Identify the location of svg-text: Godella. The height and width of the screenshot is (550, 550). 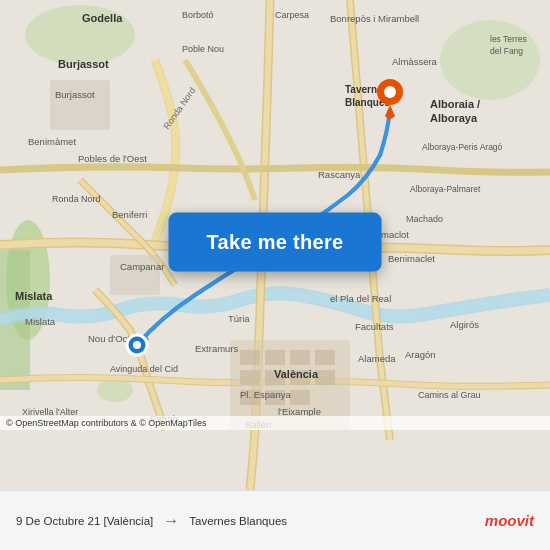
(102, 18).